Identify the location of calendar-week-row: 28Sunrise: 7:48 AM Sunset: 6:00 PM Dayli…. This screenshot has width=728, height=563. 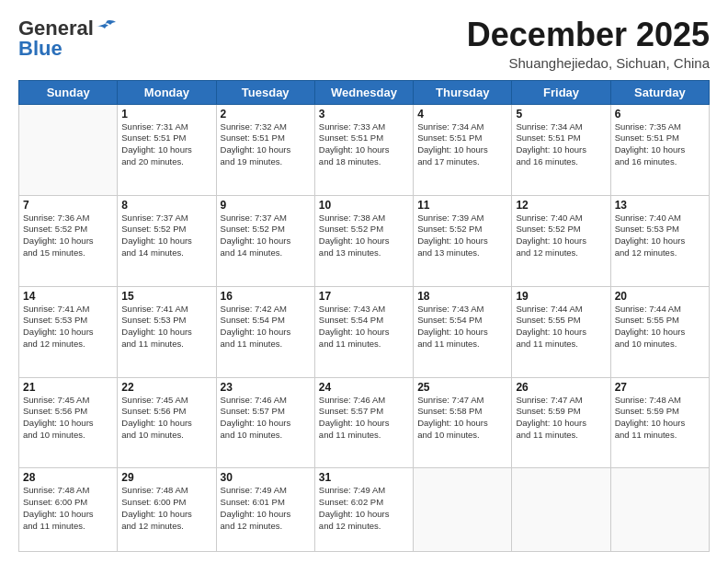
(364, 510).